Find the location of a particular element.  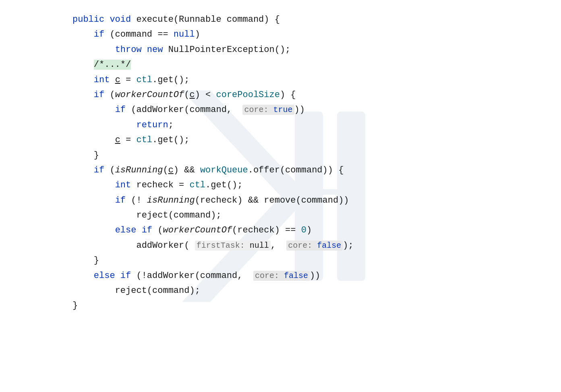

code-line-17: } is located at coordinates (317, 260).